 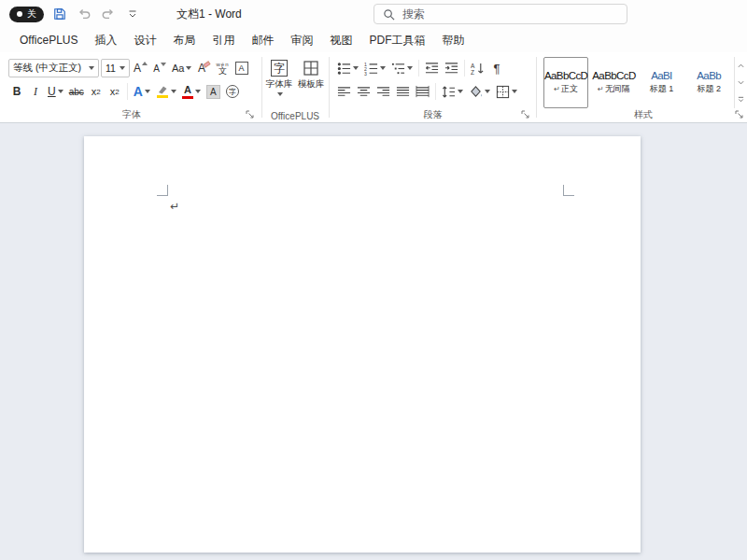 I want to click on character-shading-icon: A, so click(x=213, y=91).